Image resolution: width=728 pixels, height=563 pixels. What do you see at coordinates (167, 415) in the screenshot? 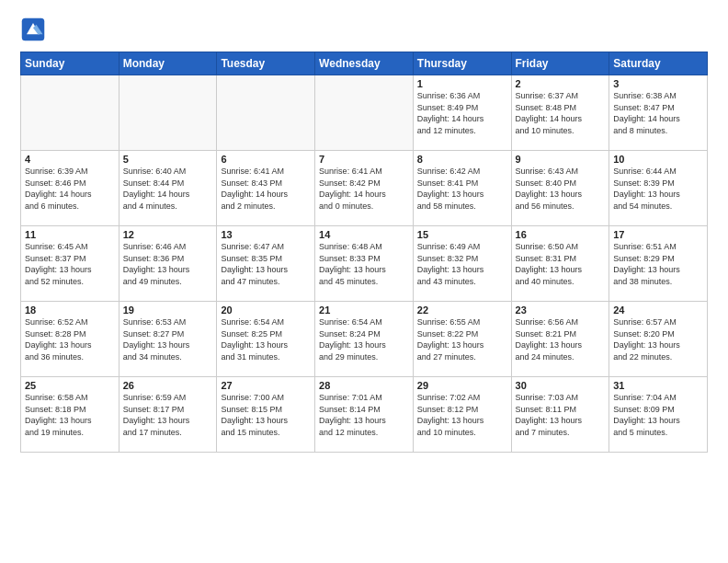
I see `day-cell-26: 26Sunrise: 6:59 AM Sunset: 8:17 PM Dayli…` at bounding box center [167, 415].